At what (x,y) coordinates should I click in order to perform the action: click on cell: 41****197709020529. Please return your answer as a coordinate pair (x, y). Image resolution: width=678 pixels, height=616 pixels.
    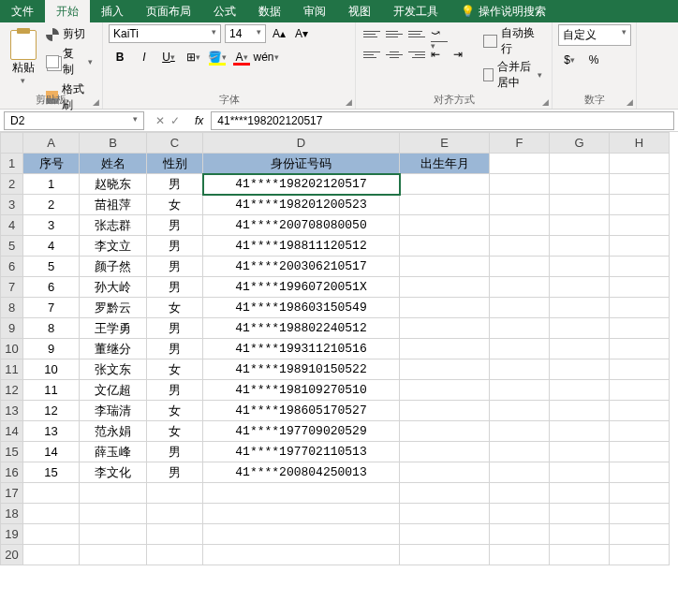
    Looking at the image, I should click on (302, 432).